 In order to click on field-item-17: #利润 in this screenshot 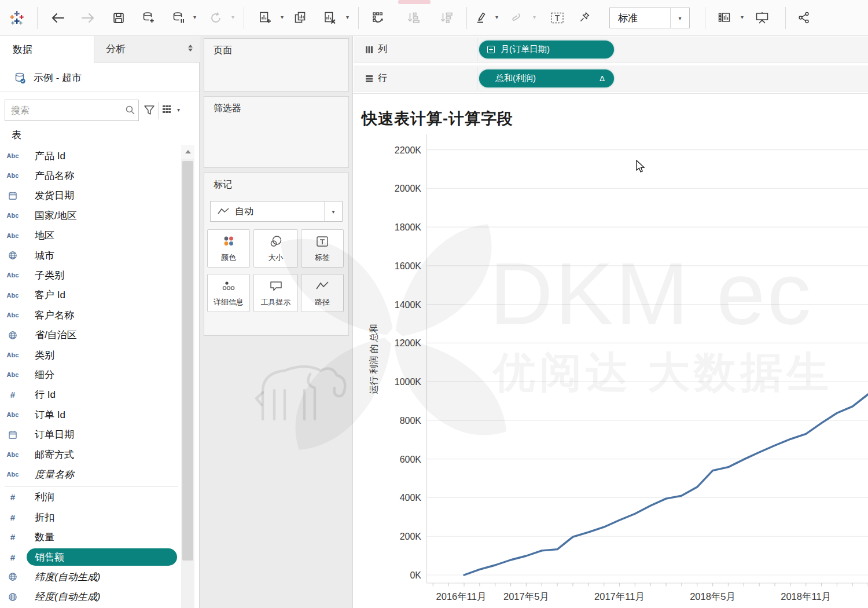, I will do `click(90, 497)`.